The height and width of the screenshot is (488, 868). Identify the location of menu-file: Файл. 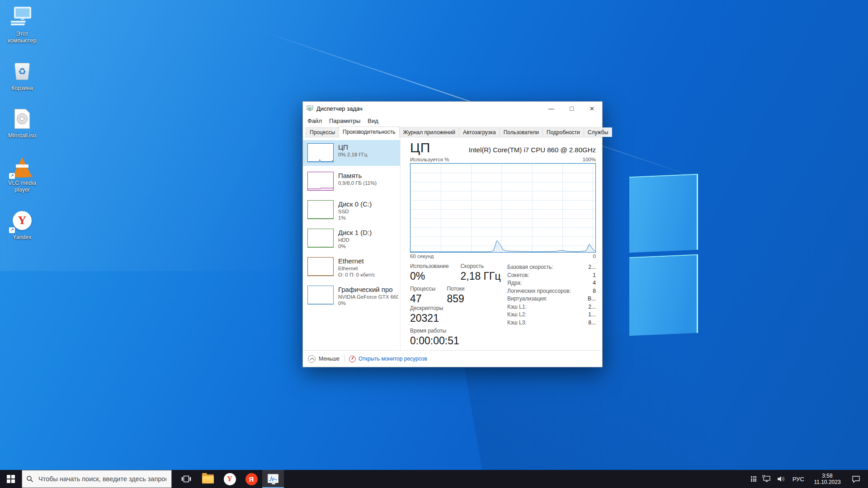
(315, 121).